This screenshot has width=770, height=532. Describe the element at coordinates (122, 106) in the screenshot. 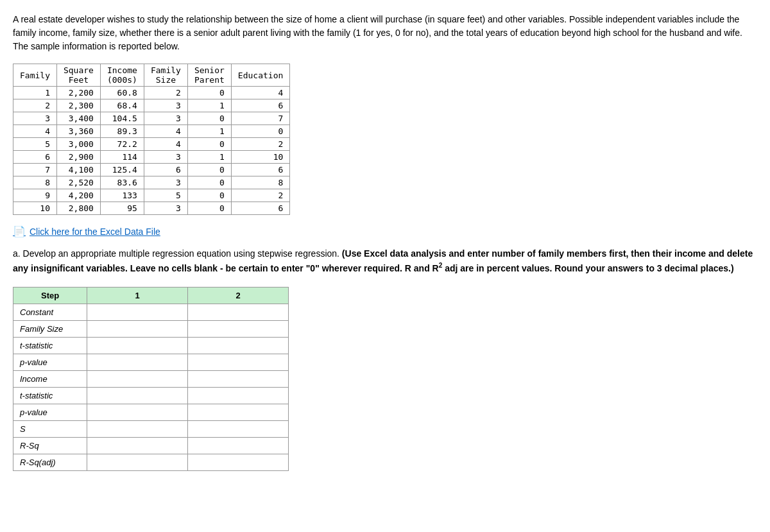

I see `table-cell: 68.4` at that location.